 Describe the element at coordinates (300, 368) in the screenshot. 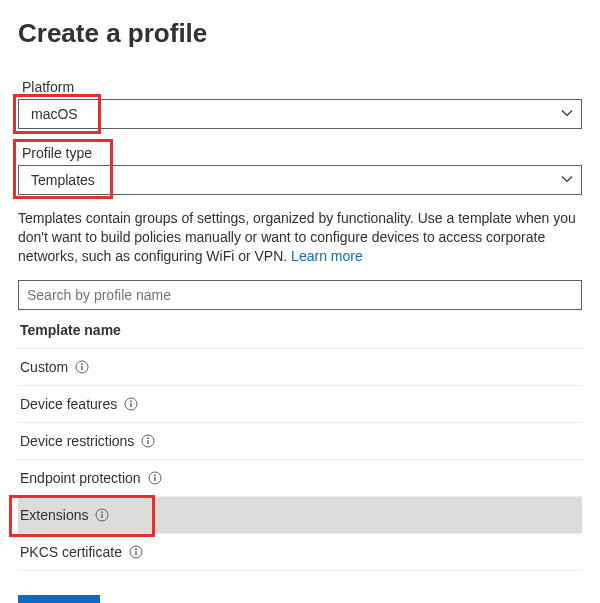

I see `template-row: Custom` at that location.